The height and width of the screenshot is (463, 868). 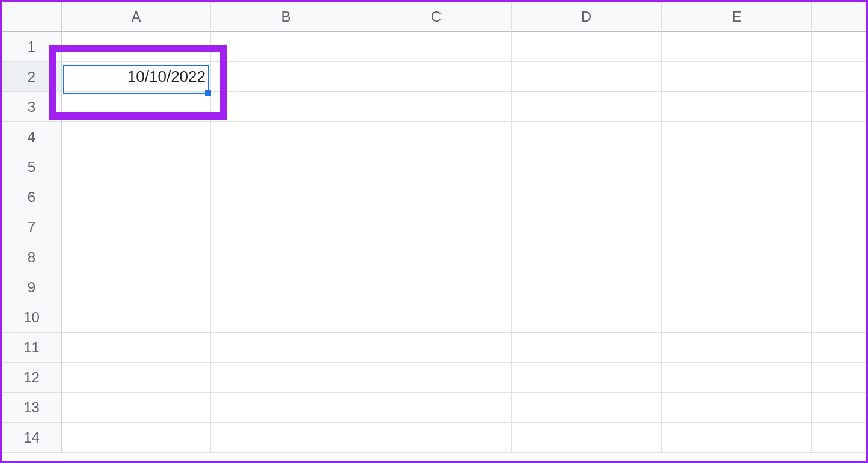 What do you see at coordinates (436, 317) in the screenshot?
I see `cell-C10` at bounding box center [436, 317].